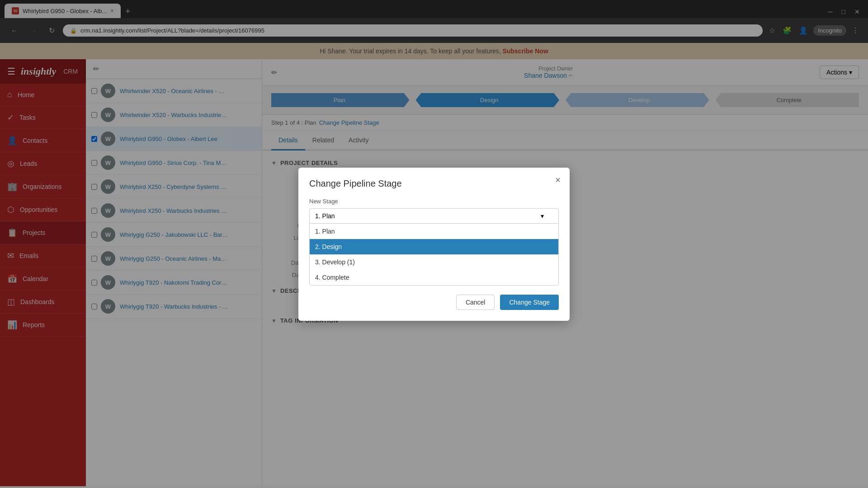 This screenshot has height=488, width=868. Describe the element at coordinates (434, 216) in the screenshot. I see `stage-select-display: 1. Plan ▾` at that location.